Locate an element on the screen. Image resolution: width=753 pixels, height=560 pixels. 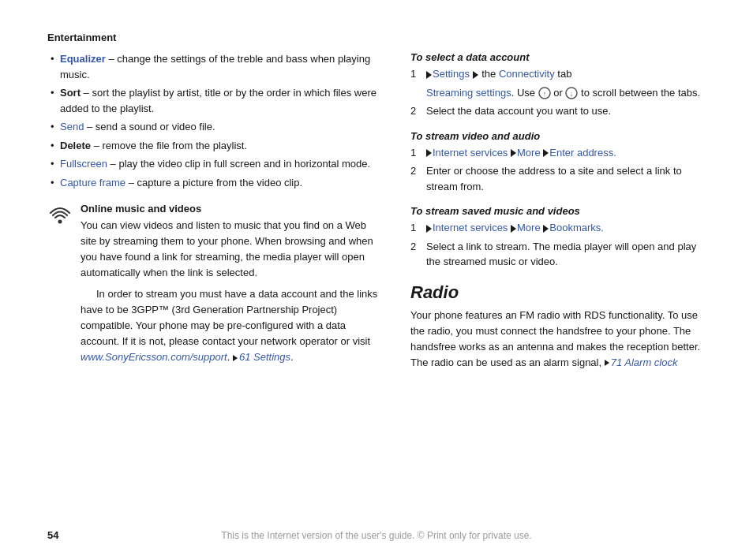
select-data-account-heading: To select a data account is located at coordinates (558, 57).